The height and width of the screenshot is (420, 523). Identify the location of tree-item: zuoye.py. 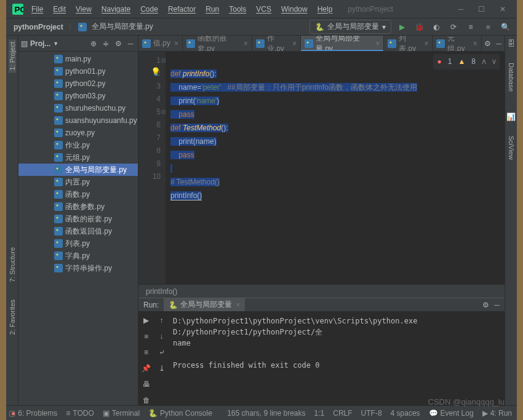
(78, 133).